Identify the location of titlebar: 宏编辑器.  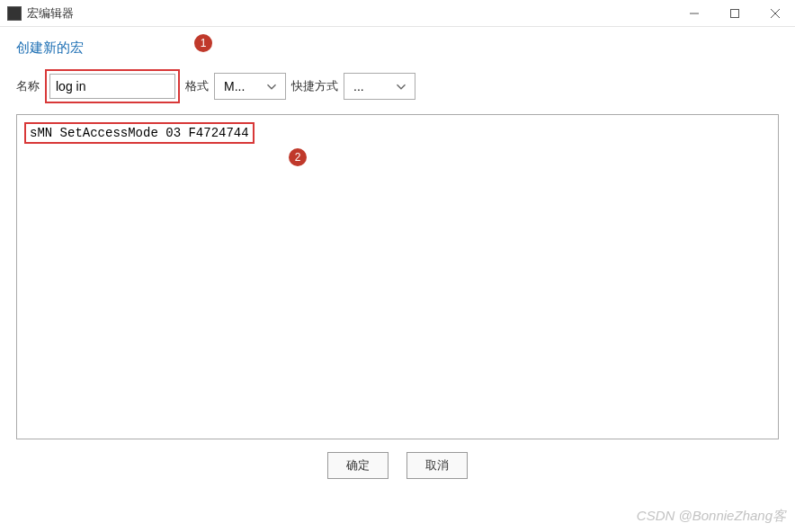
(398, 13).